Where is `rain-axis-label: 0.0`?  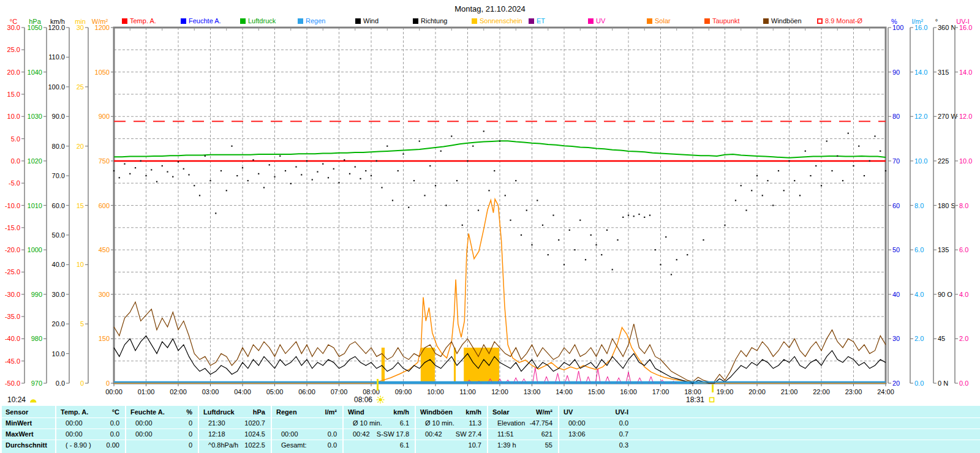
rain-axis-label: 0.0 is located at coordinates (919, 383).